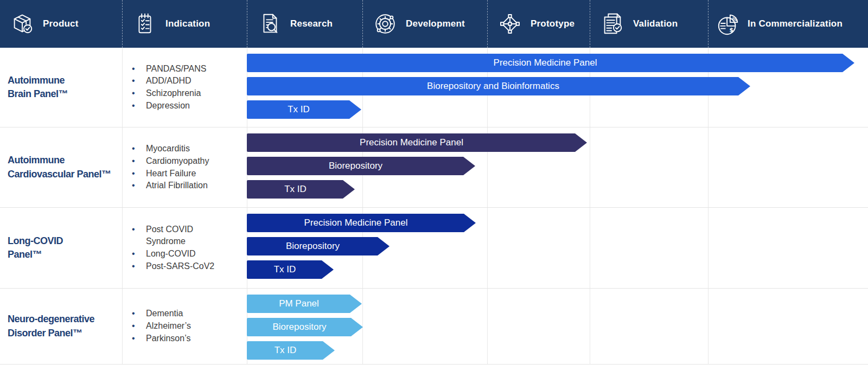 The width and height of the screenshot is (868, 377). What do you see at coordinates (61, 24) in the screenshot?
I see `header-cell-product: Product` at bounding box center [61, 24].